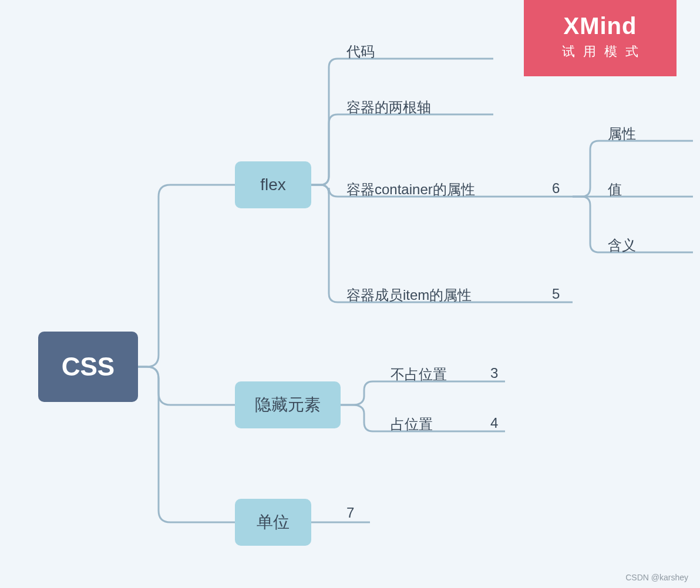 This screenshot has width=700, height=588. What do you see at coordinates (273, 522) in the screenshot?
I see `topic-unit-label: 单位` at bounding box center [273, 522].